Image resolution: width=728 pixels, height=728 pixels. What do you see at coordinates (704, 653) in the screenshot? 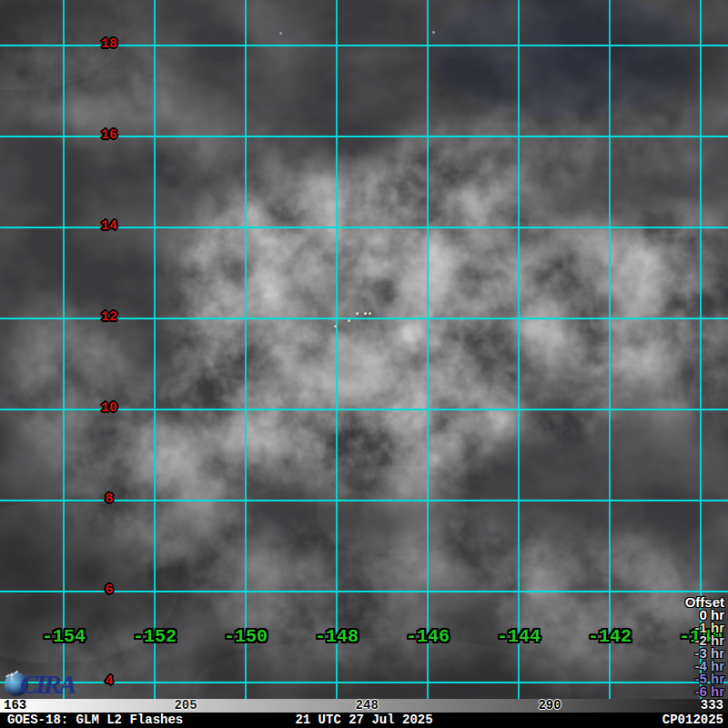
I see `legend-items: 0 hr-1 hr-2 hr-3 hr-4 hr-5 hr-6 hr` at bounding box center [704, 653].